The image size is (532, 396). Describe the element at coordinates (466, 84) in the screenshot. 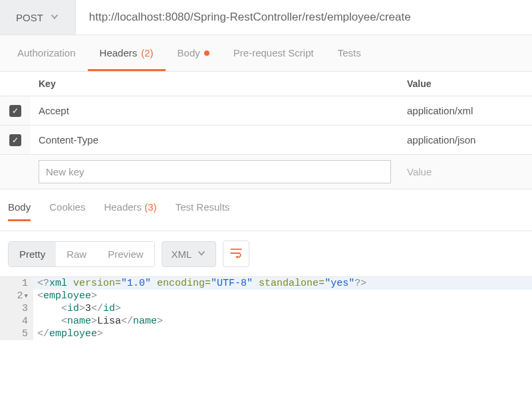

I see `col-value: Value` at that location.